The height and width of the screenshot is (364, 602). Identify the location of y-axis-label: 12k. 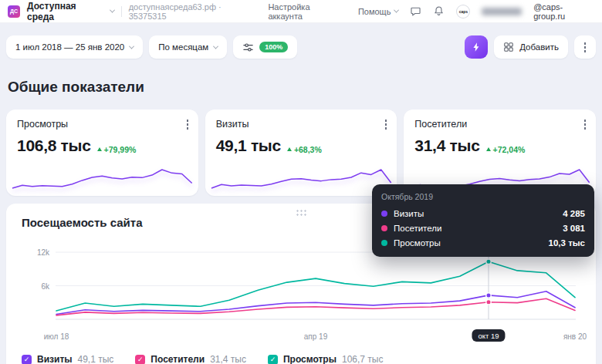
(43, 253).